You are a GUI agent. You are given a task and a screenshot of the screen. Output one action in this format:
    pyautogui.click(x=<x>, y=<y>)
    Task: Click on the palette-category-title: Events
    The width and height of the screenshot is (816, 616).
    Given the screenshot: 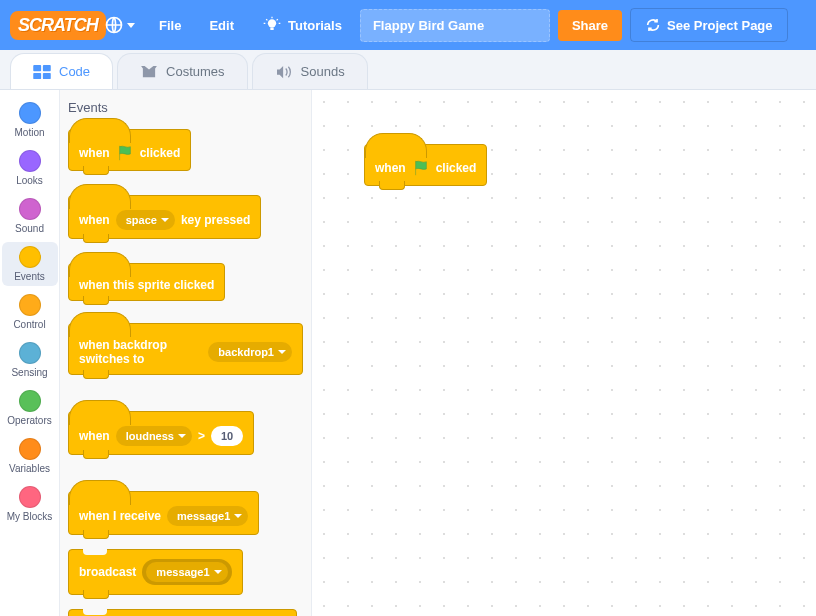 What is the action you would take?
    pyautogui.click(x=186, y=108)
    